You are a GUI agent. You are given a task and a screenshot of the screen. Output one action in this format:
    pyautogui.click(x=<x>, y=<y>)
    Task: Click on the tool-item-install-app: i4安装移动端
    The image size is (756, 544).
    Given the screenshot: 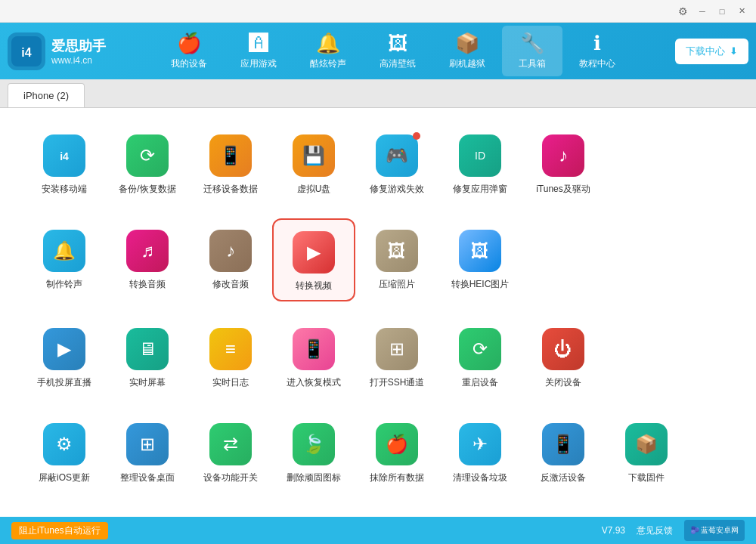 What is the action you would take?
    pyautogui.click(x=64, y=163)
    